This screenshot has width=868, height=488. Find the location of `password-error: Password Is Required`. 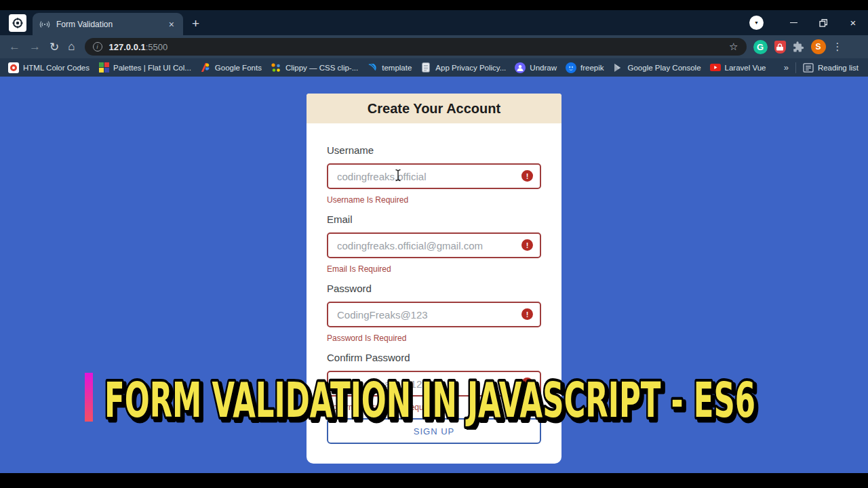

password-error: Password Is Required is located at coordinates (434, 339).